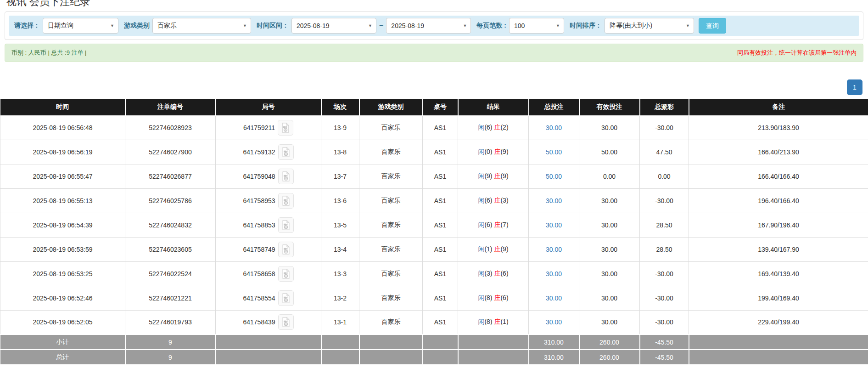 The width and height of the screenshot is (868, 385). Describe the element at coordinates (408, 26) in the screenshot. I see `date-to-value: 2025-08-19` at that location.